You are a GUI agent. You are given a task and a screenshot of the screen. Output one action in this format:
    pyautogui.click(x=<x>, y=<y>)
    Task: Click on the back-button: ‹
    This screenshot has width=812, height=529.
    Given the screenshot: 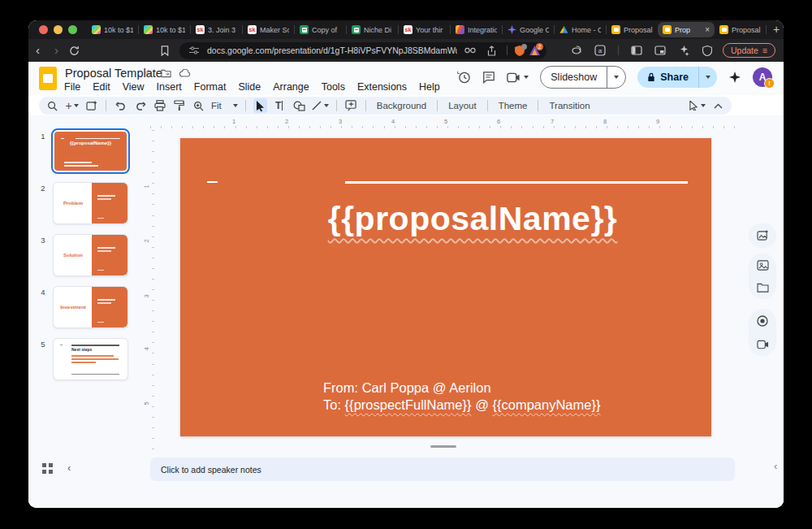 What is the action you would take?
    pyautogui.click(x=37, y=50)
    